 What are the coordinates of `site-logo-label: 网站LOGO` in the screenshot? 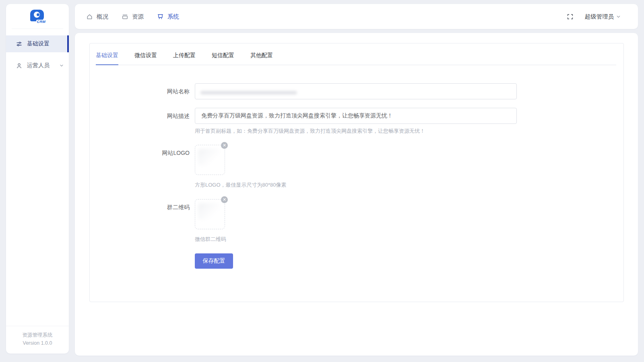 It's located at (142, 167).